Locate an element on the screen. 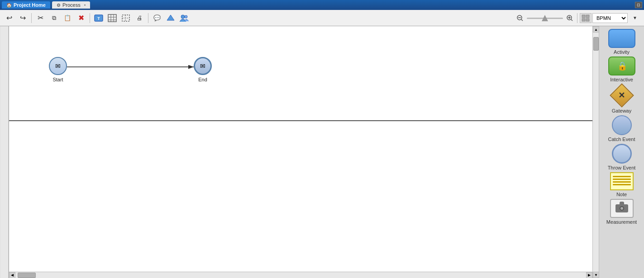 This screenshot has height=278, width=644. horizontal-scrollbar: ◀ ▶ is located at coordinates (301, 275).